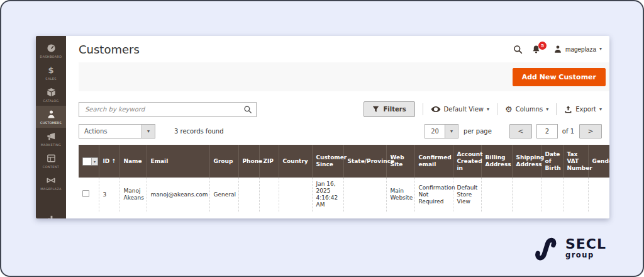 The image size is (644, 277). What do you see at coordinates (117, 131) in the screenshot?
I see `actions-select: Actions ▾` at bounding box center [117, 131].